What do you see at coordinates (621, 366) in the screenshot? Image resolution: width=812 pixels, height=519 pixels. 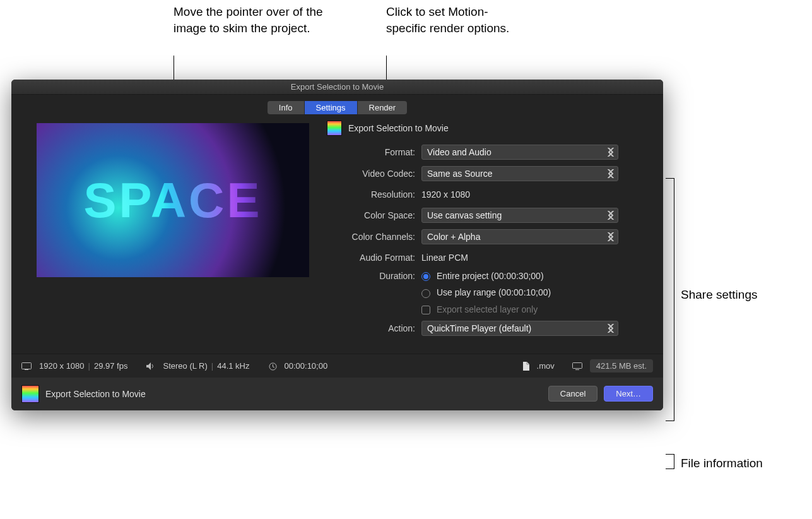 I see `status-size-est: 421.5 MB est.` at bounding box center [621, 366].